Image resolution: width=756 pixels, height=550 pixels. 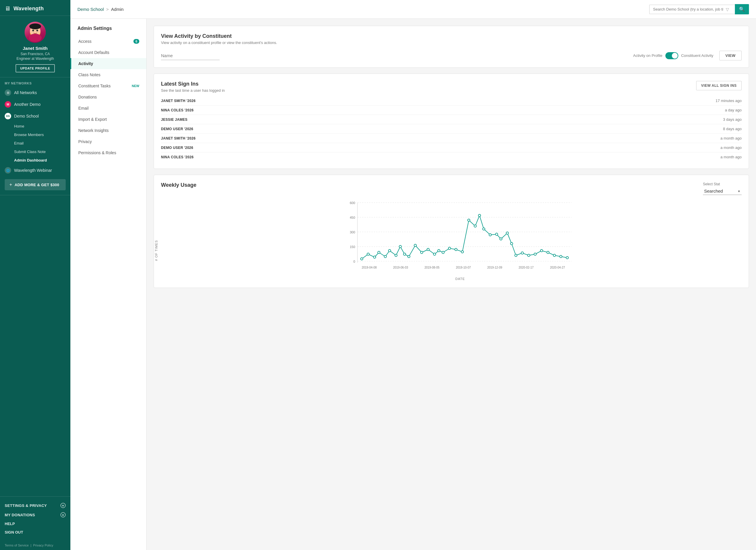 I want to click on add-more-label: ADD MORE & GET $300, so click(x=37, y=185).